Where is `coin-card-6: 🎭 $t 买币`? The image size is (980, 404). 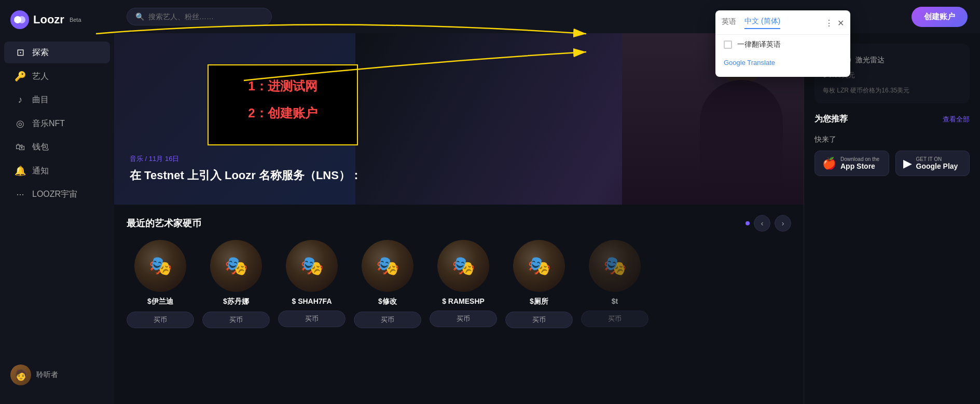
coin-card-6: 🎭 $t 买币 is located at coordinates (615, 284).